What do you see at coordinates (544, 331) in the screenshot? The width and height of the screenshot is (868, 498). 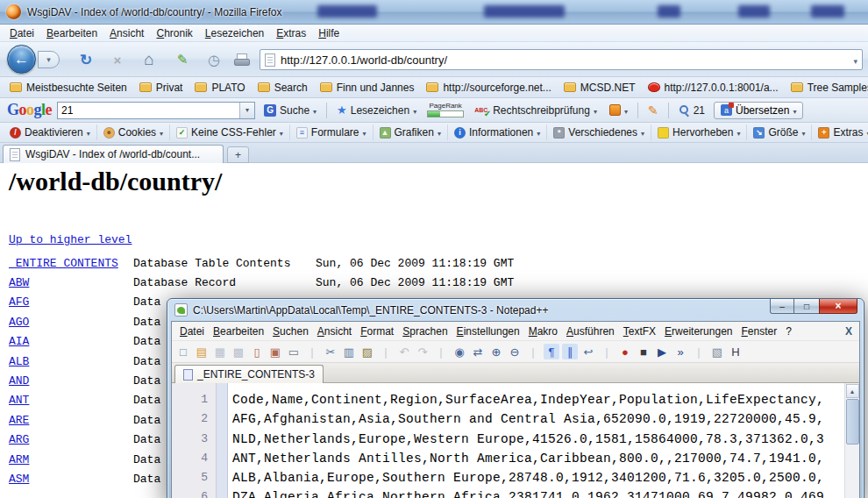 I see `menubar-item: Makro` at bounding box center [544, 331].